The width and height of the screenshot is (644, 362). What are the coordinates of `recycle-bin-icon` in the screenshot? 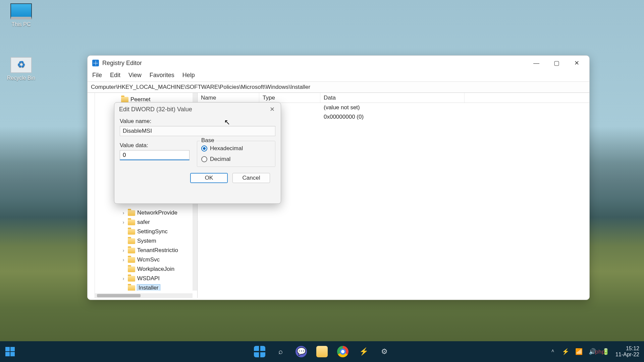 It's located at (21, 65).